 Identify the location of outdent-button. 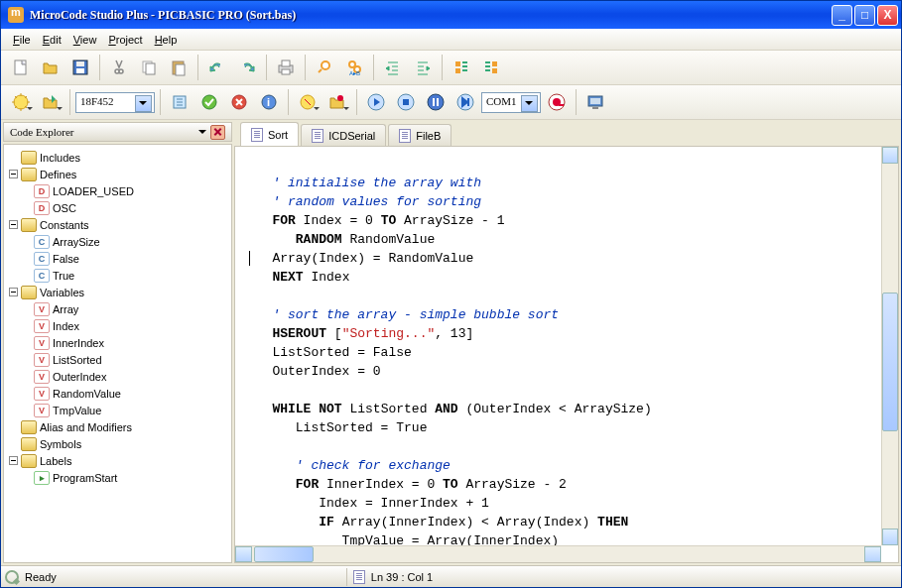
(423, 67).